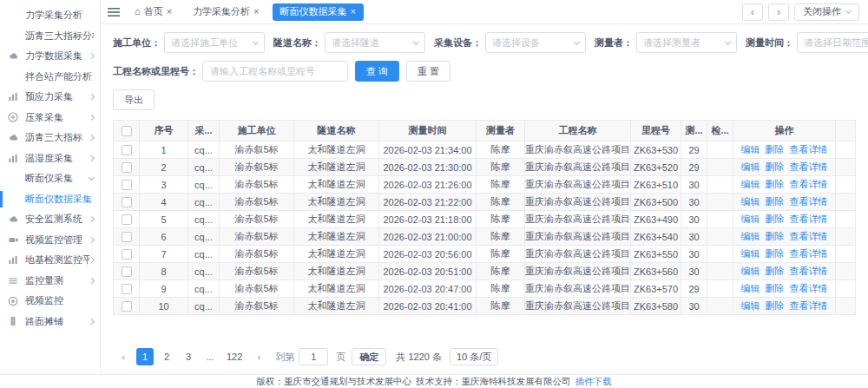  Describe the element at coordinates (501, 130) in the screenshot. I see `column-header: 测量者` at that location.